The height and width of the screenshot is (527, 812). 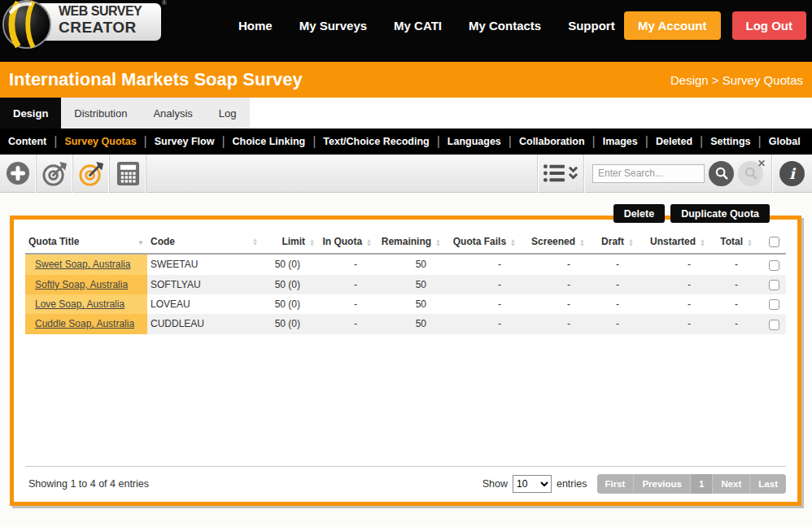 I want to click on column-header-code: Code, so click(x=204, y=242).